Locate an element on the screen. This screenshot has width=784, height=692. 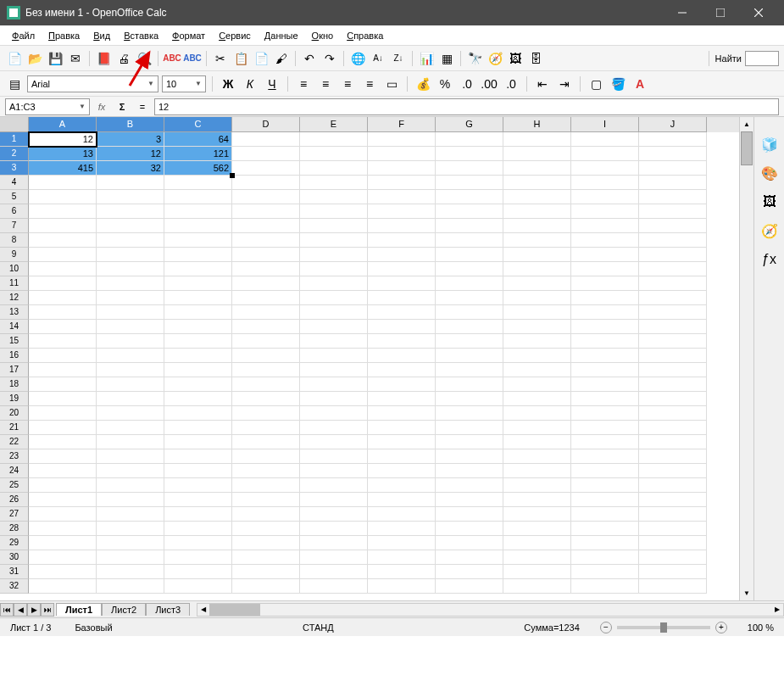
cell-C19 is located at coordinates (198, 399).